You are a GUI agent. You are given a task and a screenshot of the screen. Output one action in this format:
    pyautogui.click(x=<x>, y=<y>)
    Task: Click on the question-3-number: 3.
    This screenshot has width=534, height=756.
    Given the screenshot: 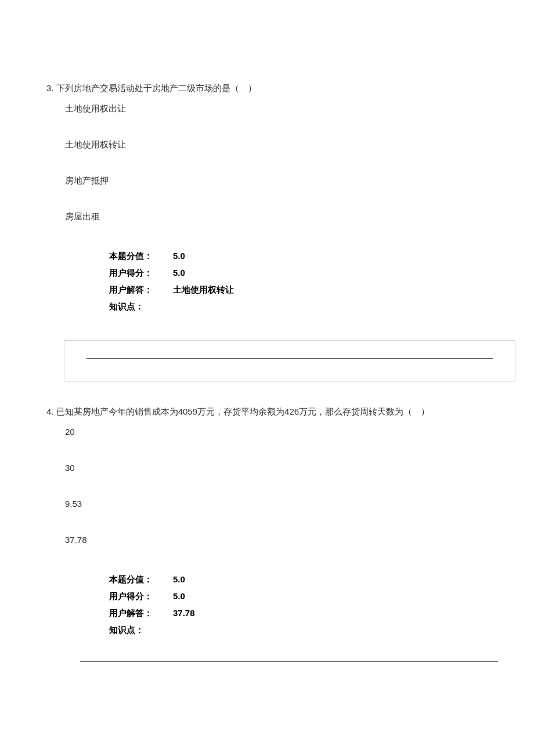 What is the action you would take?
    pyautogui.click(x=50, y=88)
    